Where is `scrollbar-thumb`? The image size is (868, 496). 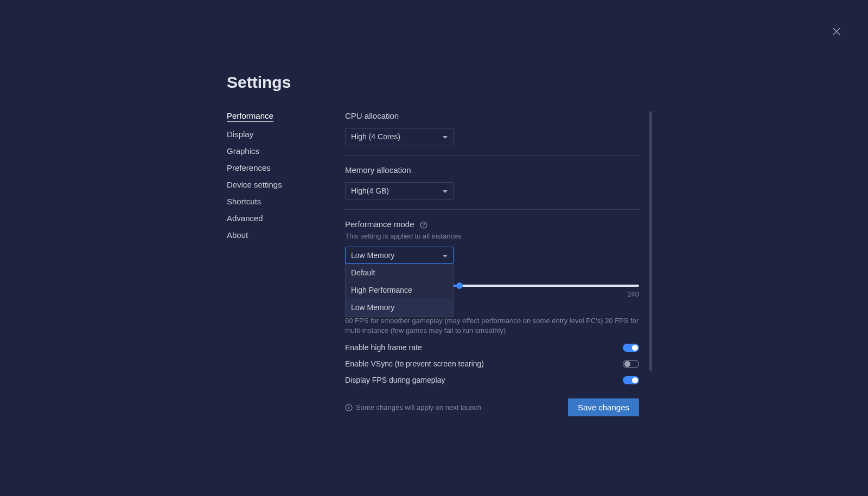 scrollbar-thumb is located at coordinates (651, 241).